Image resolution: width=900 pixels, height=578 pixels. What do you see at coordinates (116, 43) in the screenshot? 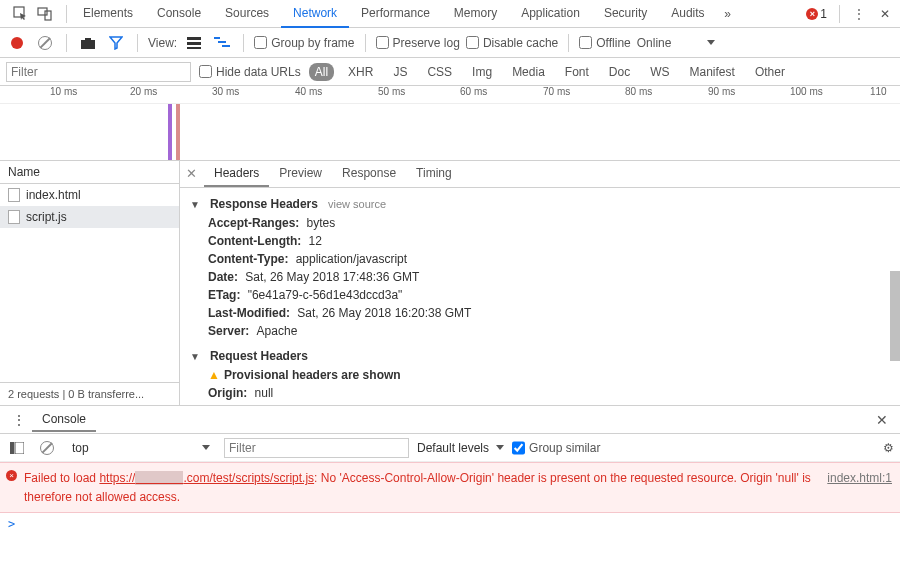
I see `filter-toggle-icon` at bounding box center [116, 43].